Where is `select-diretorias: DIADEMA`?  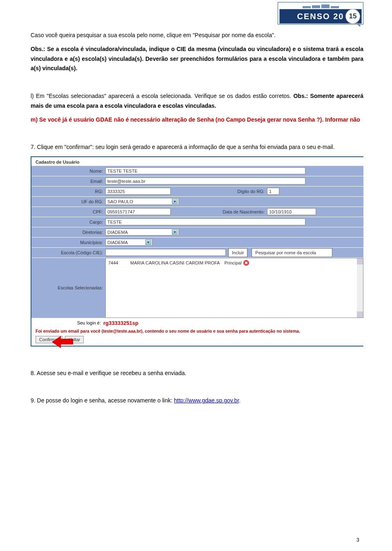
select-diretorias: DIADEMA is located at coordinates (142, 232).